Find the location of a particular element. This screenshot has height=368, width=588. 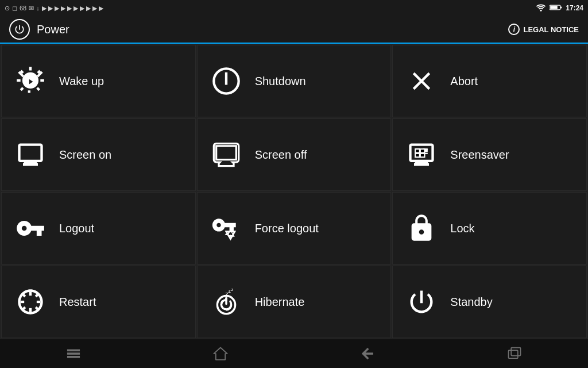

lock-button: Lock is located at coordinates (489, 228).